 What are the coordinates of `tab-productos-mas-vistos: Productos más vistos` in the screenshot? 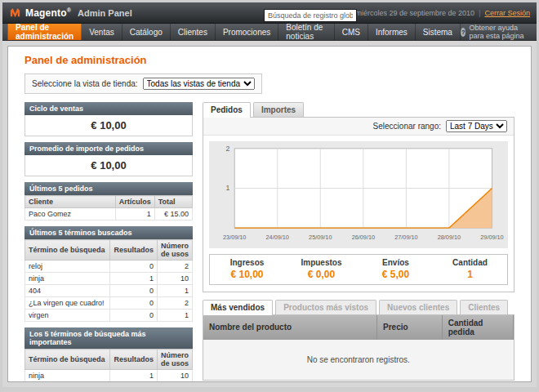 It's located at (326, 307).